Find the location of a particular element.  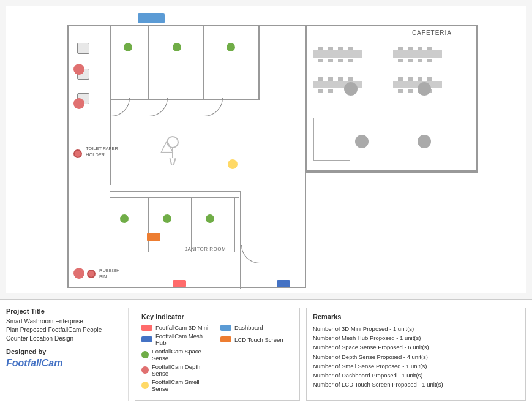

smellsense-label: FootfallCam Smell Sense is located at coordinates (183, 385).